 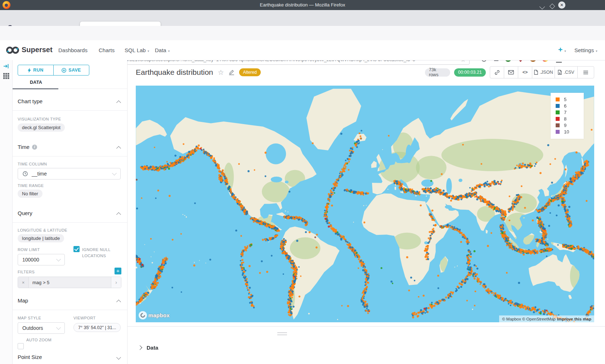 I want to click on export-csv-button: .CSV, so click(x=566, y=72).